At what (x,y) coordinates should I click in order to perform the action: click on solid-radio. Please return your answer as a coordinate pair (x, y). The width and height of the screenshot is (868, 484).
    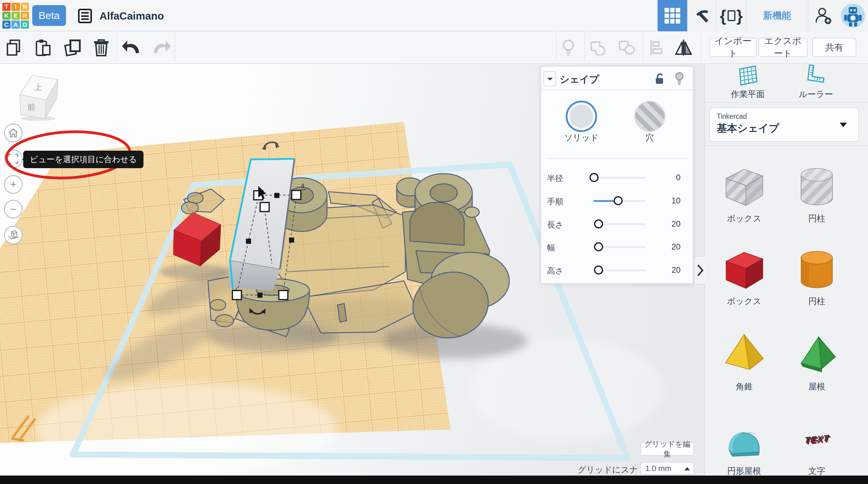
    Looking at the image, I should click on (582, 117).